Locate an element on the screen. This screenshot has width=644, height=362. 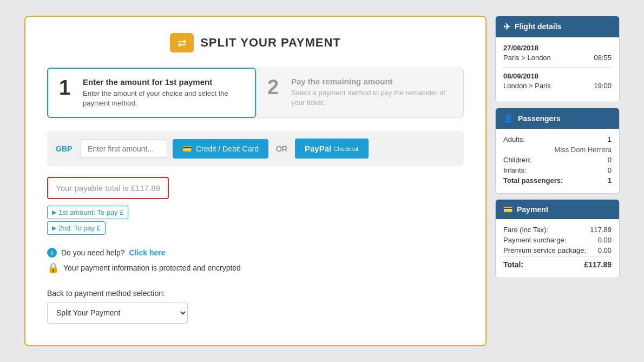
card-header: ⇄ SPLIT YOUR PAYMENT is located at coordinates (255, 43).